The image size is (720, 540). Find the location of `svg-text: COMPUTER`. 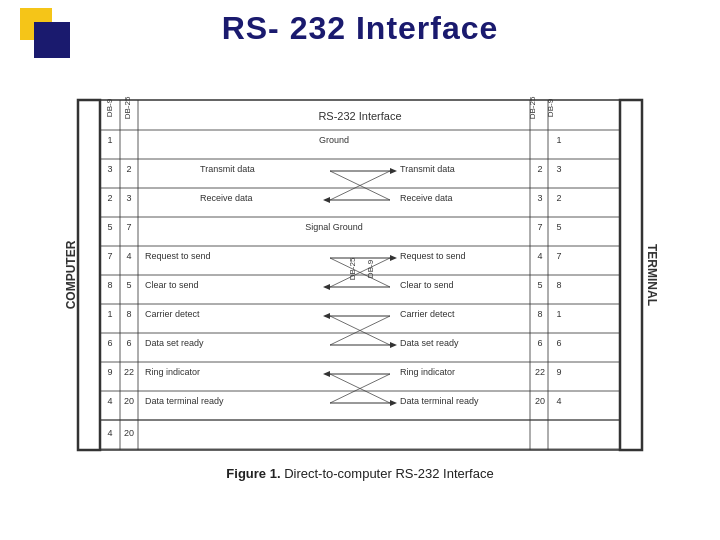

svg-text: COMPUTER is located at coordinates (71, 274).